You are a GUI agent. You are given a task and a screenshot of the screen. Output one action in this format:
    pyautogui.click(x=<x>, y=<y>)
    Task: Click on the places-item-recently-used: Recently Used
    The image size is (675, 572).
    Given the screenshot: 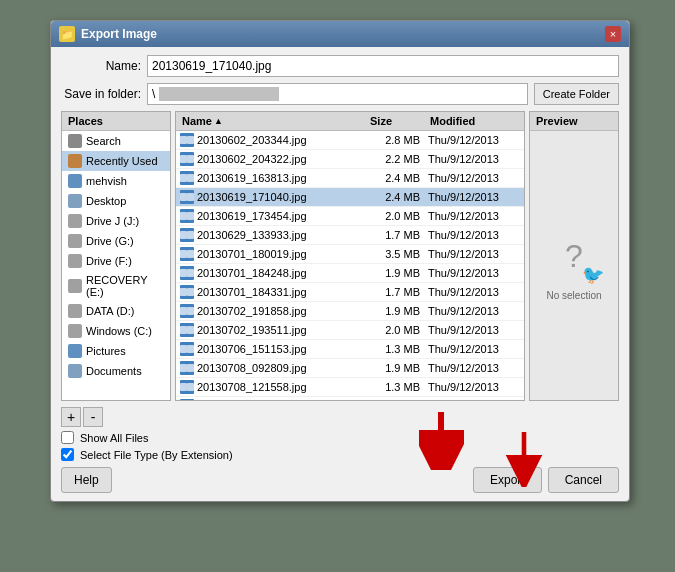 What is the action you would take?
    pyautogui.click(x=116, y=161)
    